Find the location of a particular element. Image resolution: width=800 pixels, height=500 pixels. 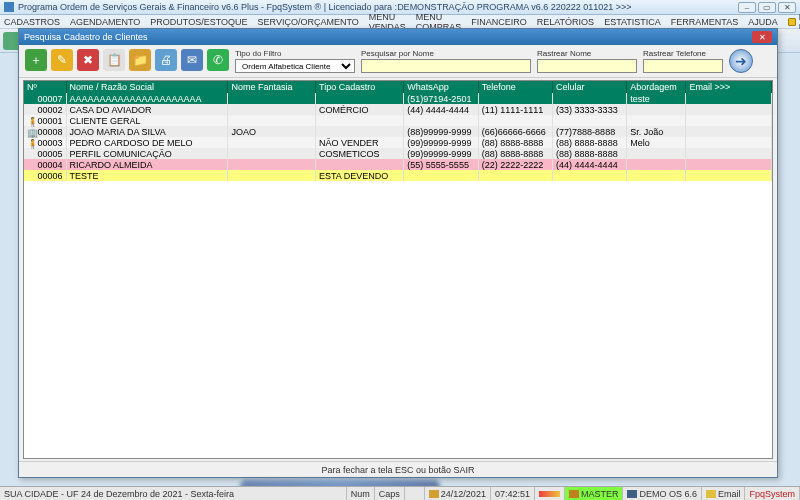

cell: Sr. João is located at coordinates (656, 132).